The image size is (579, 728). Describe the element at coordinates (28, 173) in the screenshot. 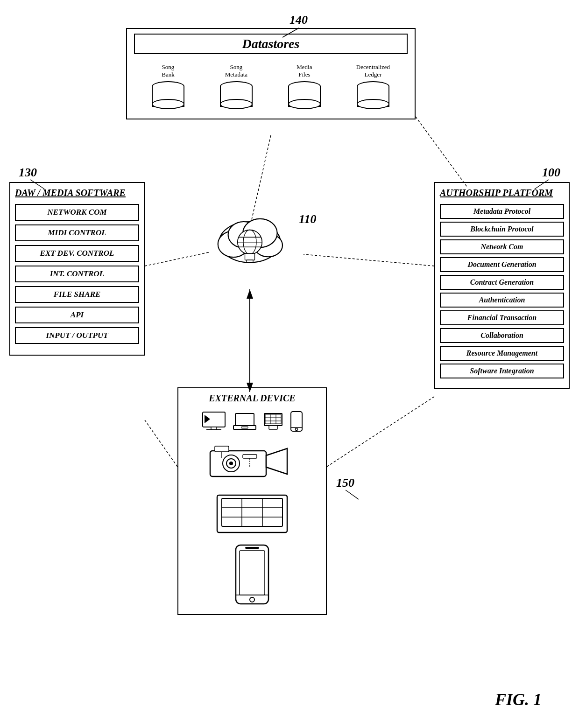

I see `ref-130: 130` at that location.